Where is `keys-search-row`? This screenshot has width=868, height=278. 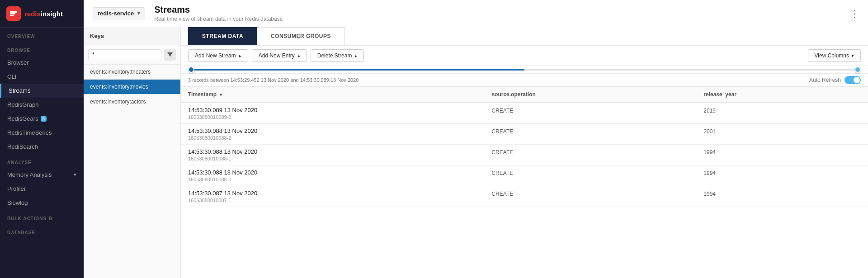
keys-search-row is located at coordinates (132, 55).